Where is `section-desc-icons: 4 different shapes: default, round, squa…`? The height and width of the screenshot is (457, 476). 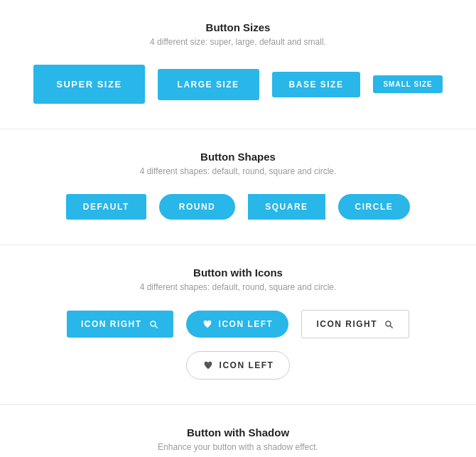
section-desc-icons: 4 different shapes: default, round, squa… is located at coordinates (238, 287).